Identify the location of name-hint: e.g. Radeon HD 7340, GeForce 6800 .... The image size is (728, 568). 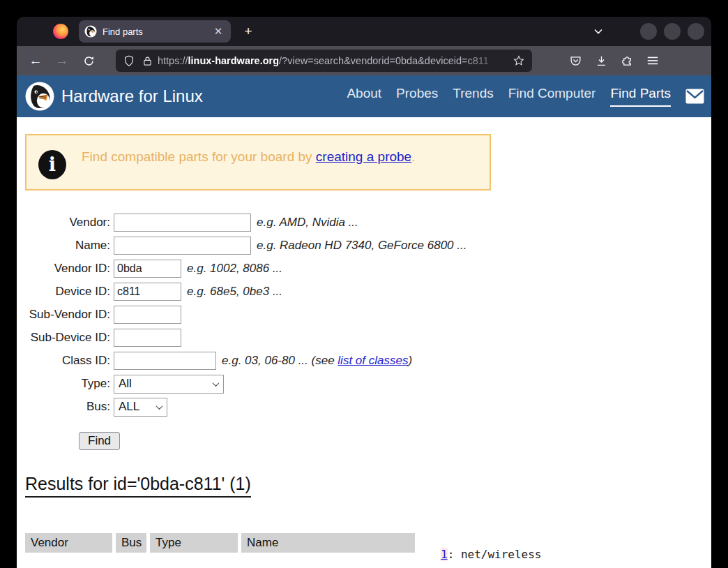
(361, 246).